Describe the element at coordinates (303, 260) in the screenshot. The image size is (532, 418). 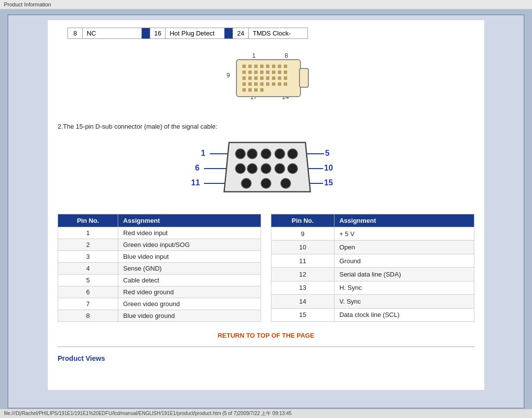
I see `pin-number-cell: 11` at that location.